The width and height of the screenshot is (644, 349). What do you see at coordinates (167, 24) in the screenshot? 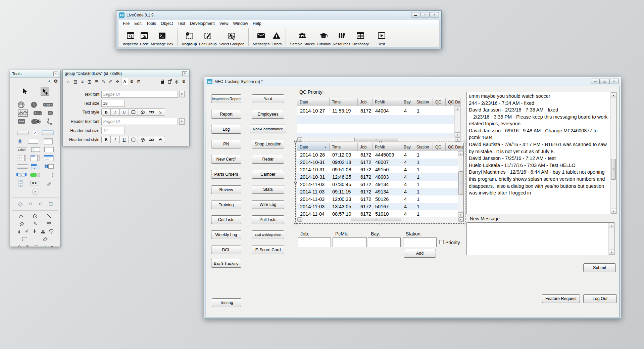
I see `menu-object: Object` at bounding box center [167, 24].